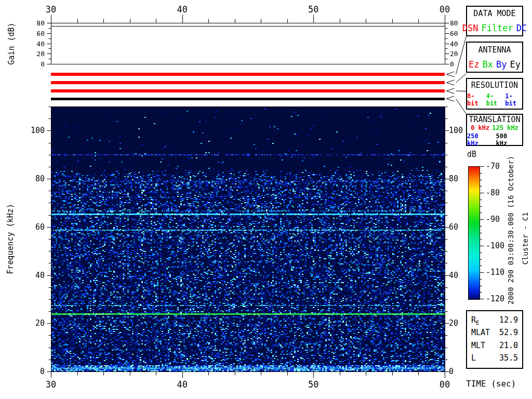 The height and width of the screenshot is (399, 532). What do you see at coordinates (493, 219) in the screenshot?
I see `colorbar-tick-label: -90` at bounding box center [493, 219].